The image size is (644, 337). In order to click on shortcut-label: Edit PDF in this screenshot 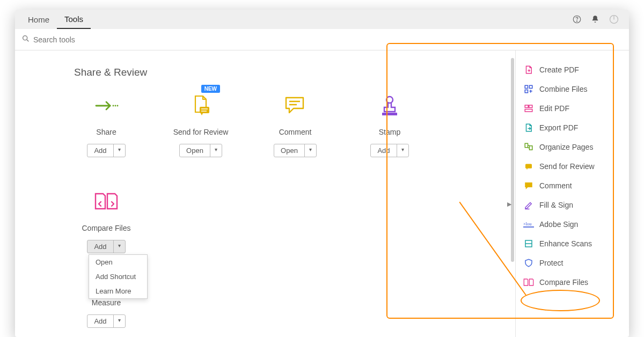, I will do `click(554, 108)`.